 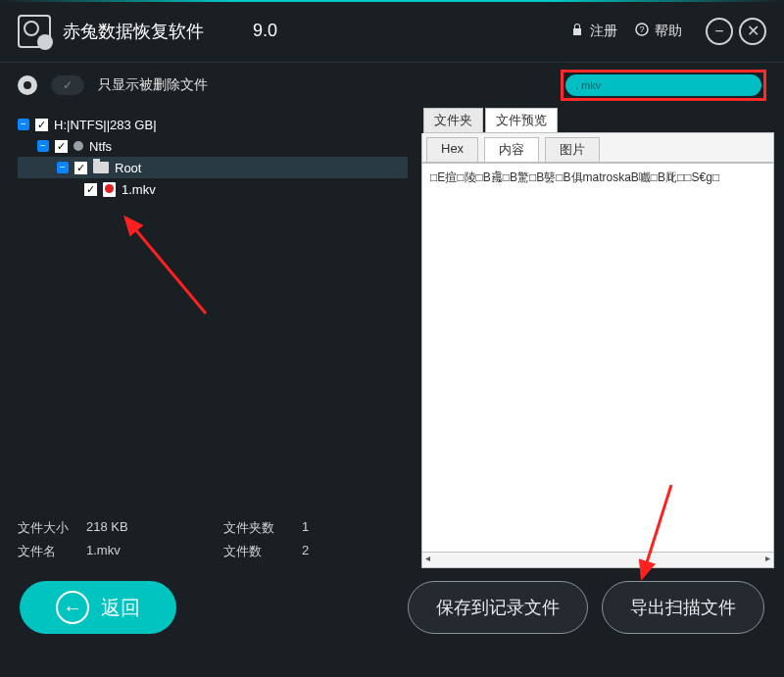 I want to click on filename-value: 1.mkv, so click(x=155, y=552).